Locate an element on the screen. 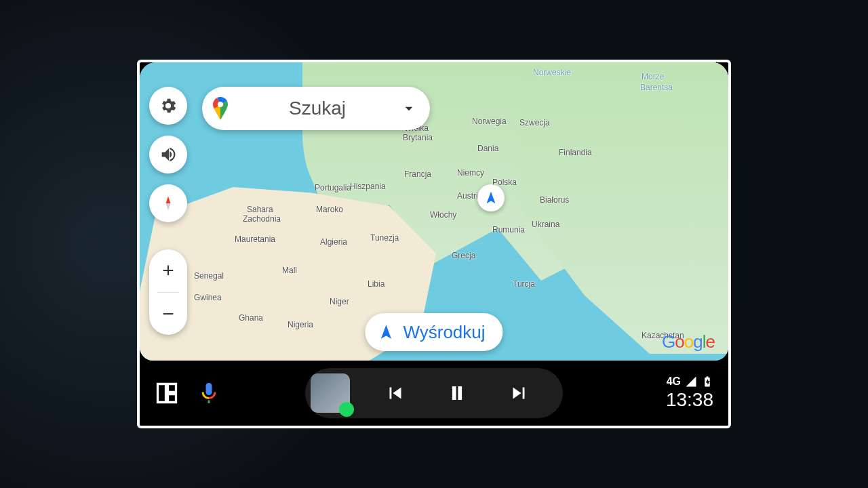 The height and width of the screenshot is (488, 868). skip-previous-icon is located at coordinates (395, 393).